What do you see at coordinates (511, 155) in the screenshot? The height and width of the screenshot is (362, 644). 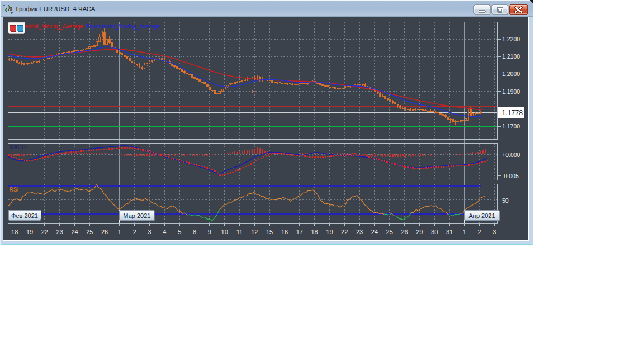 I see `svg-text: +0.000` at bounding box center [511, 155].